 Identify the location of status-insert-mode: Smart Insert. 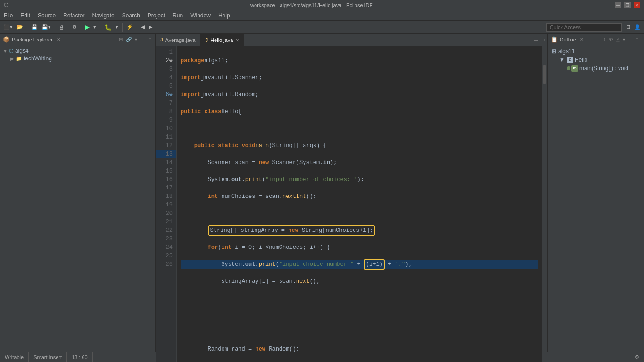
(48, 357).